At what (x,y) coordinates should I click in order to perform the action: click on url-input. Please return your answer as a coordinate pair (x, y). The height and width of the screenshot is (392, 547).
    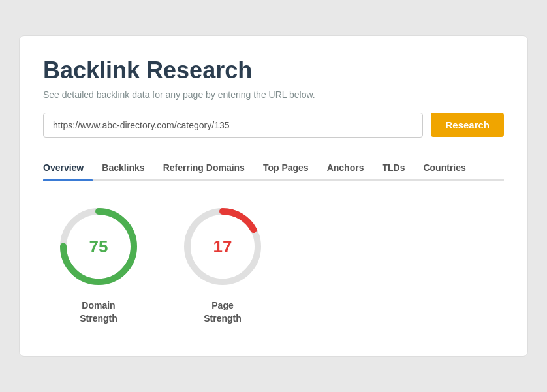
    Looking at the image, I should click on (233, 125).